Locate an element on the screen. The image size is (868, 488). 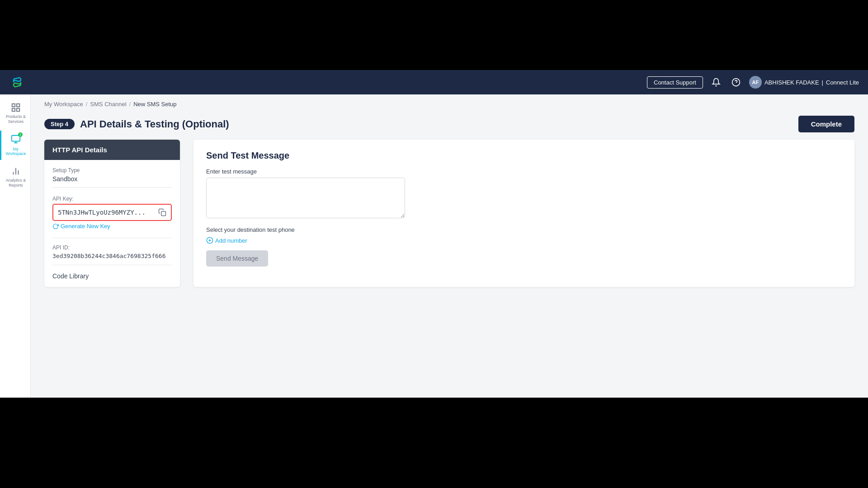
user-info: AF ABHISHEK FADAKE | Connect Lite is located at coordinates (804, 82).